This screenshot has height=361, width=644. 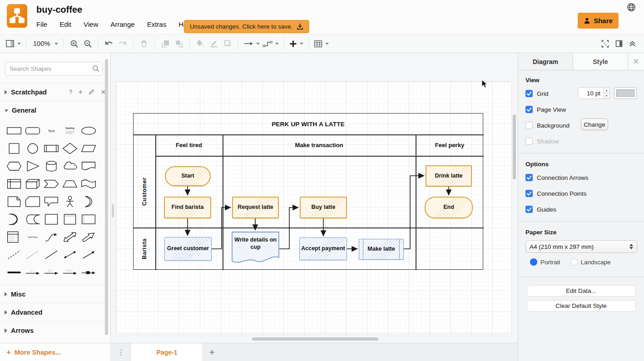 What do you see at coordinates (600, 62) in the screenshot?
I see `tab-style: Style` at bounding box center [600, 62].